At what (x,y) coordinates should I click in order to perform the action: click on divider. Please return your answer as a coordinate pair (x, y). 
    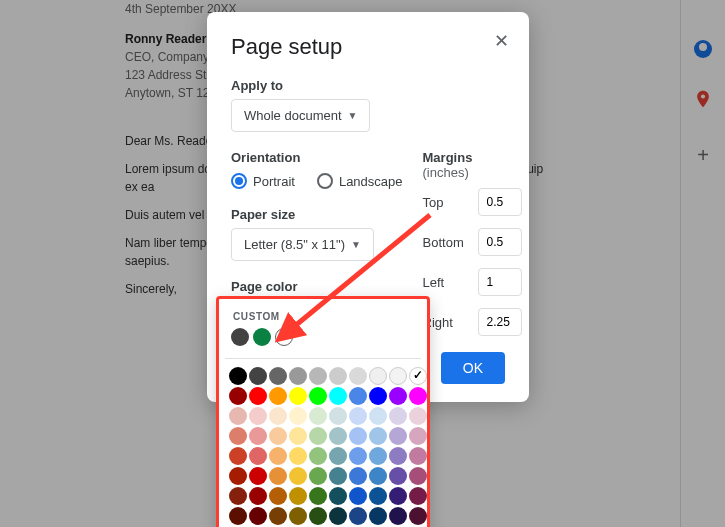
    Looking at the image, I should click on (323, 358).